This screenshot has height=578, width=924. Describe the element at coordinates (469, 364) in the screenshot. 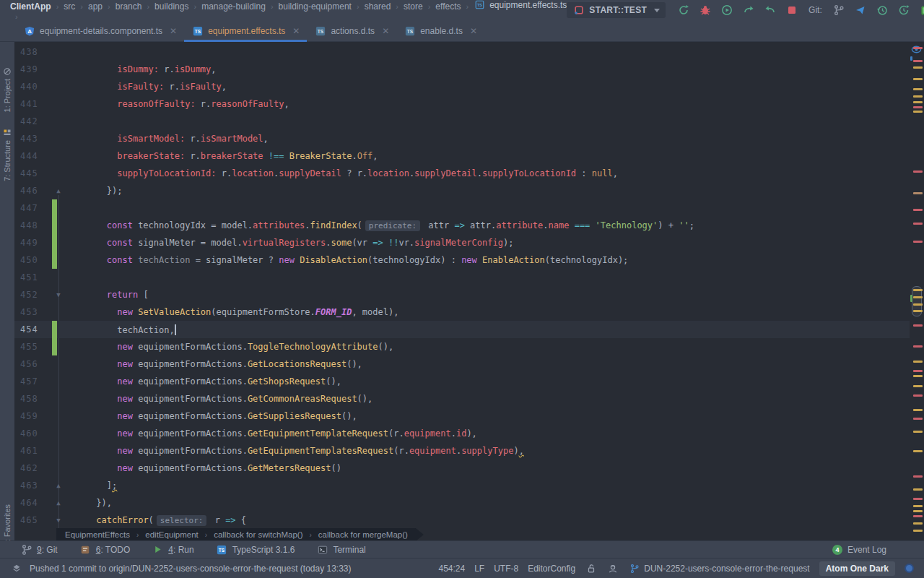

I see `code-line-456: 456 new equipmentFormActions.GetLocation…` at that location.